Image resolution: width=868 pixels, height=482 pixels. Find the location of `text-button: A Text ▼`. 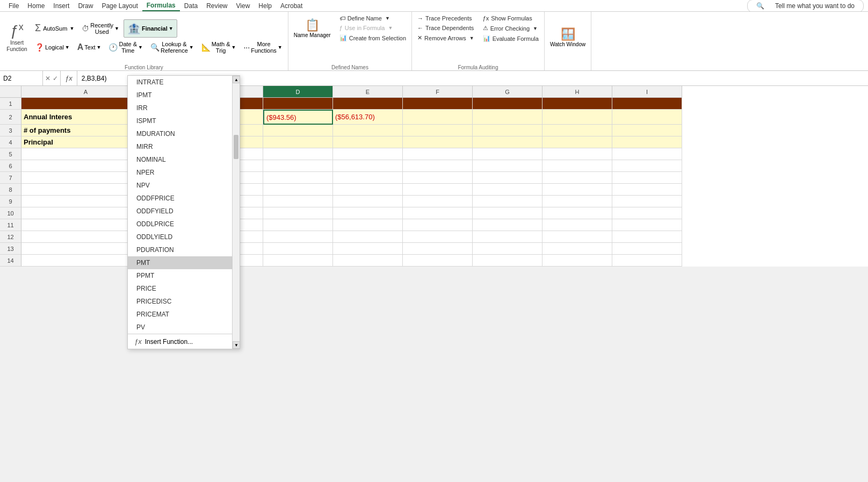

text-button: A Text ▼ is located at coordinates (89, 47).